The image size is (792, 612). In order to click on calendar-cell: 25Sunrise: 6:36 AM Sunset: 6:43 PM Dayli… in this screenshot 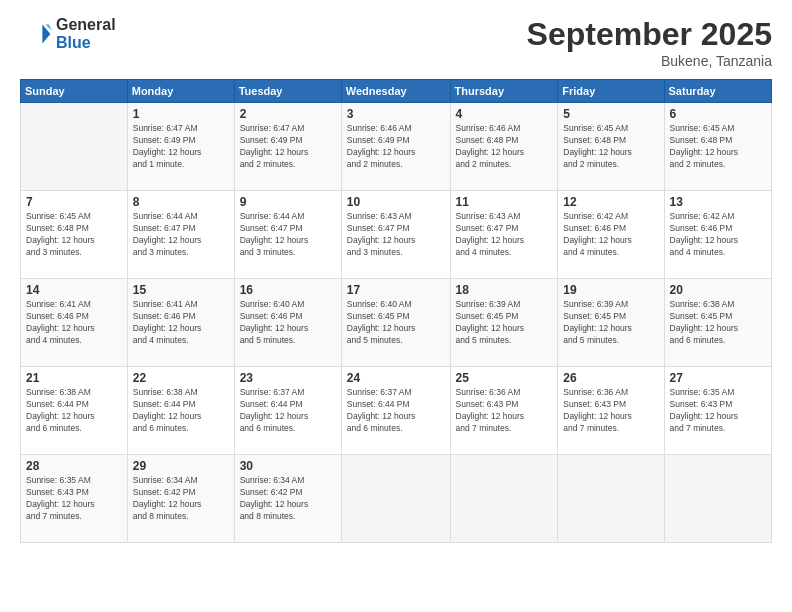, I will do `click(504, 411)`.